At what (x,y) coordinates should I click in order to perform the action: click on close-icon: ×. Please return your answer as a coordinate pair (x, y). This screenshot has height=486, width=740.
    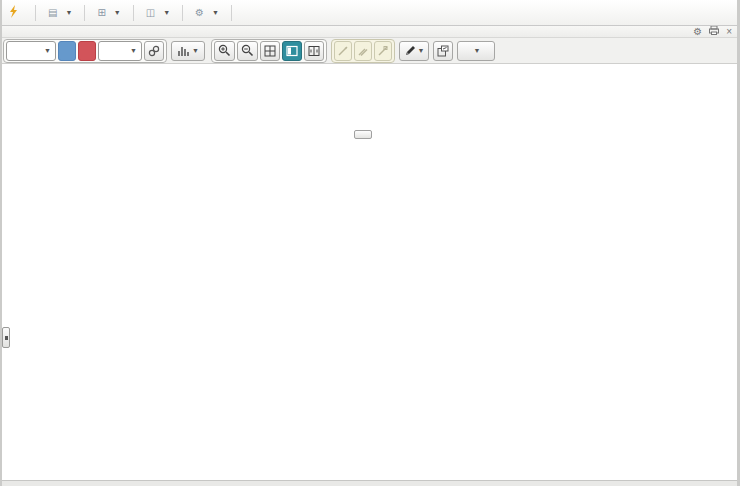
    Looking at the image, I should click on (729, 32).